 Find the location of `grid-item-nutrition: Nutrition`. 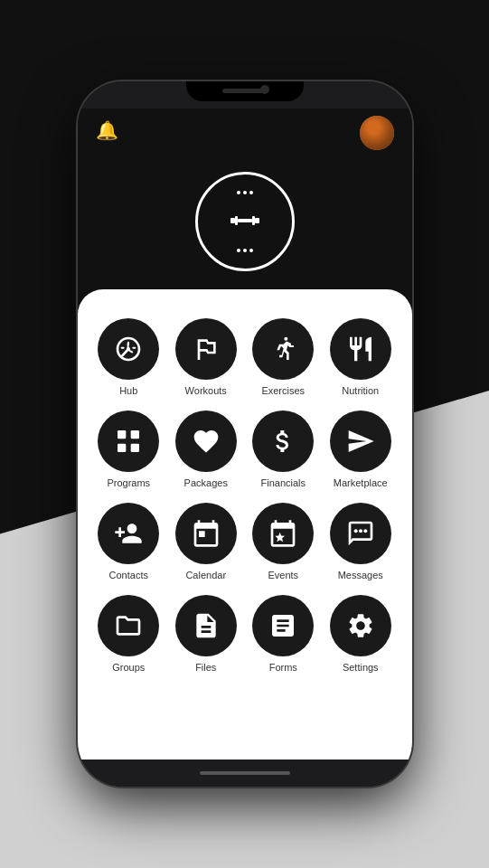

grid-item-nutrition: Nutrition is located at coordinates (361, 357).